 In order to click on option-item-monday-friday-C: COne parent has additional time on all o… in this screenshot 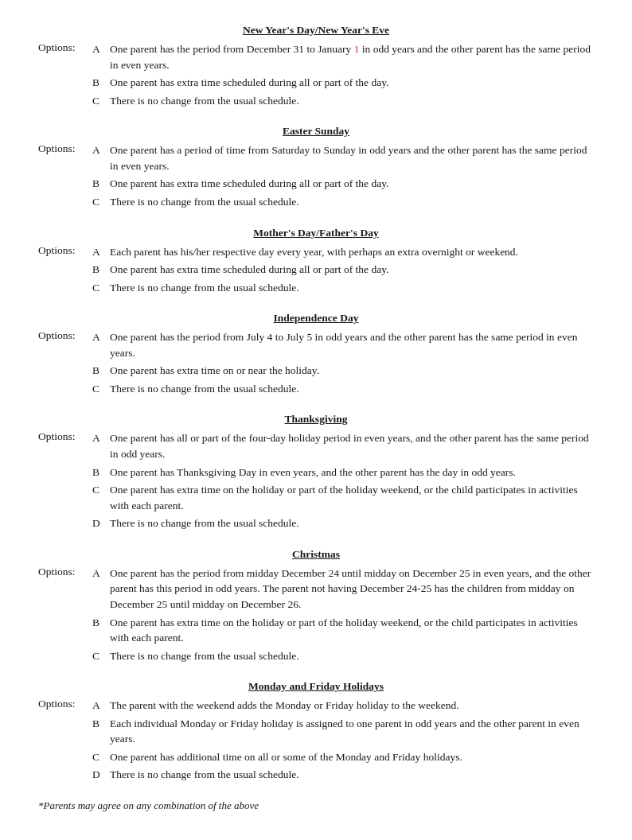, I will do `click(343, 757)`.